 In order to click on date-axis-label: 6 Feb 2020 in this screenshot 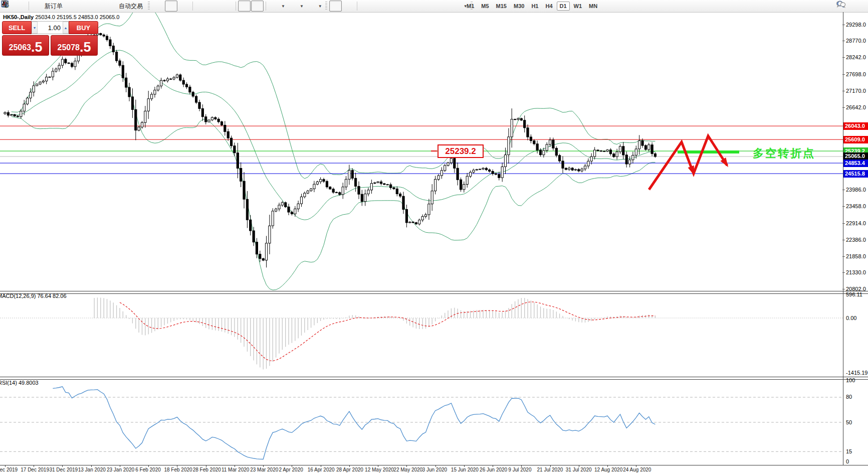, I will do `click(148, 469)`.